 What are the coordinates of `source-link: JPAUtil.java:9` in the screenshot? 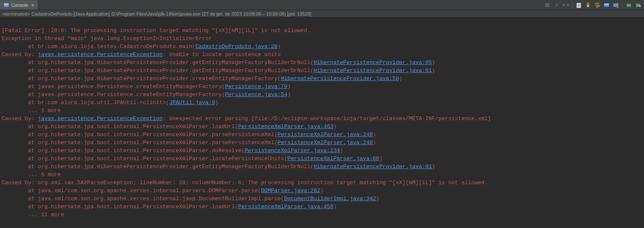 It's located at (192, 103).